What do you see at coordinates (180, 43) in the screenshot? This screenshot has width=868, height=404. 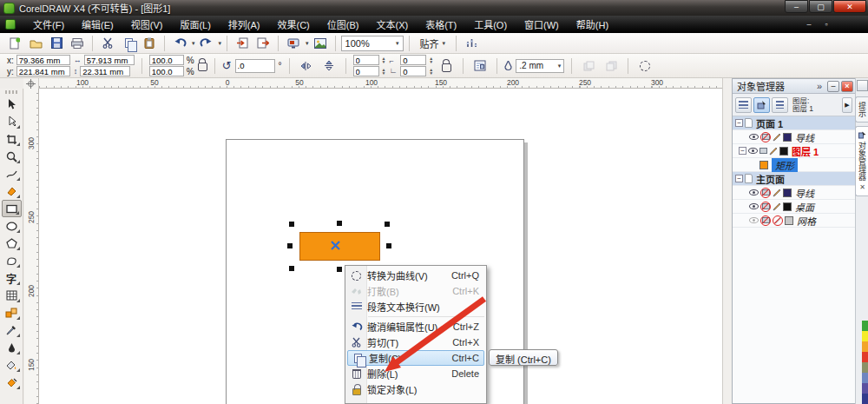 I see `undo-button` at bounding box center [180, 43].